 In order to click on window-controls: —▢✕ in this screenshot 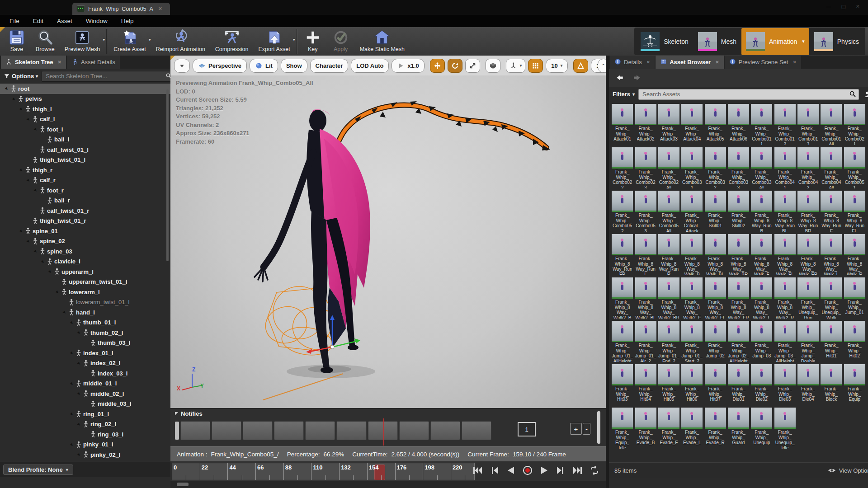, I will do `click(843, 6)`.